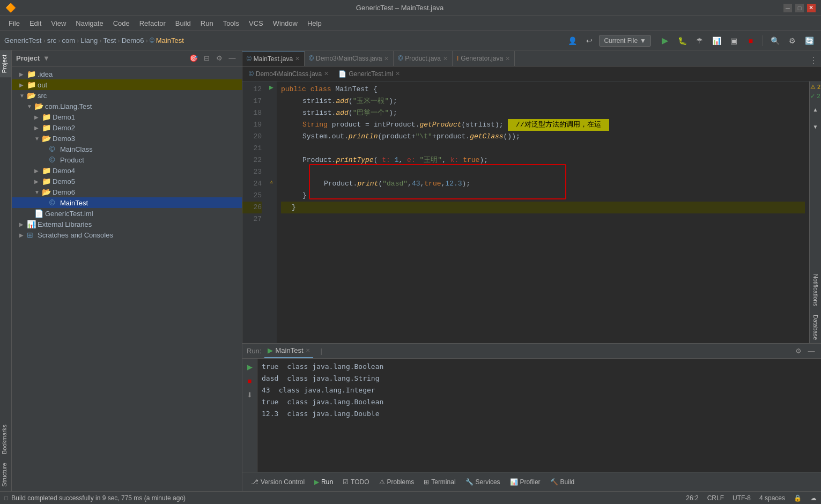 This screenshot has width=821, height=504. Describe the element at coordinates (788, 8) in the screenshot. I see `minimize-button: ─` at that location.